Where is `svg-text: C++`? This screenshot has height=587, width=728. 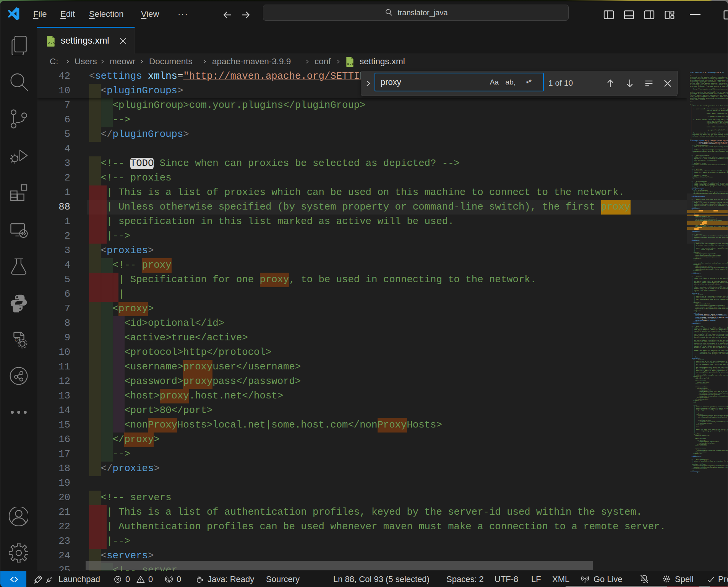 svg-text: C++ is located at coordinates (19, 340).